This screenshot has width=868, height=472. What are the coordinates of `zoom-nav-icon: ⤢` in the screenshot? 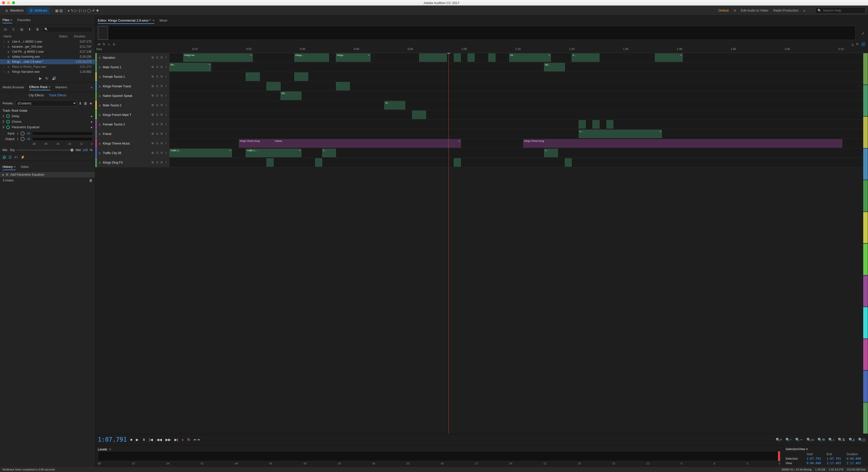 It's located at (863, 33).